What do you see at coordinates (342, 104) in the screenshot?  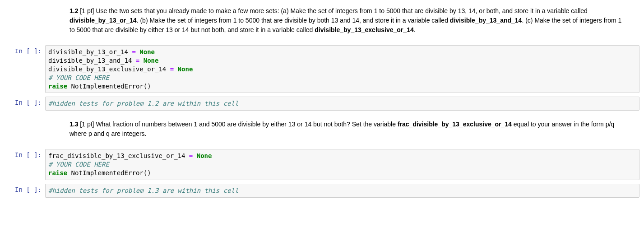 I see `code-content: #hidden tests for problem 1.2 are within…` at bounding box center [342, 104].